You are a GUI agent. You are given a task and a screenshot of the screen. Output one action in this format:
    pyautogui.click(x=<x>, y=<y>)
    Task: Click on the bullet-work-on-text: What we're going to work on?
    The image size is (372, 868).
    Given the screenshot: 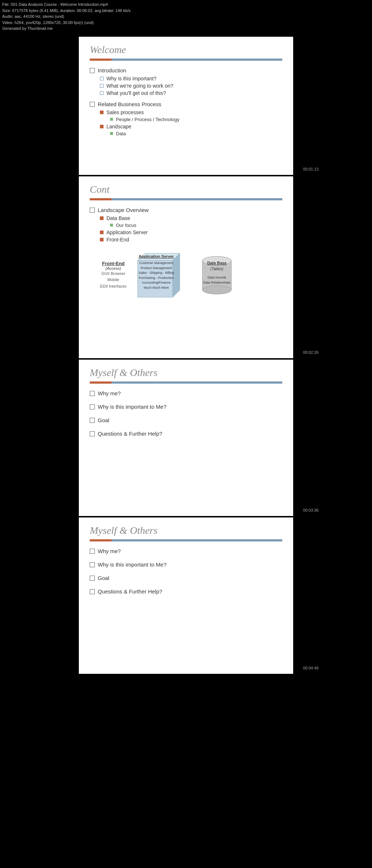 What is the action you would take?
    pyautogui.click(x=140, y=86)
    